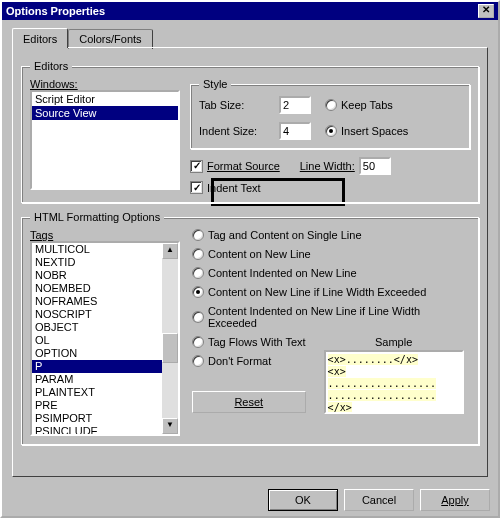 The width and height of the screenshot is (500, 518). Describe the element at coordinates (105, 328) in the screenshot. I see `list-item: OBJECT` at that location.